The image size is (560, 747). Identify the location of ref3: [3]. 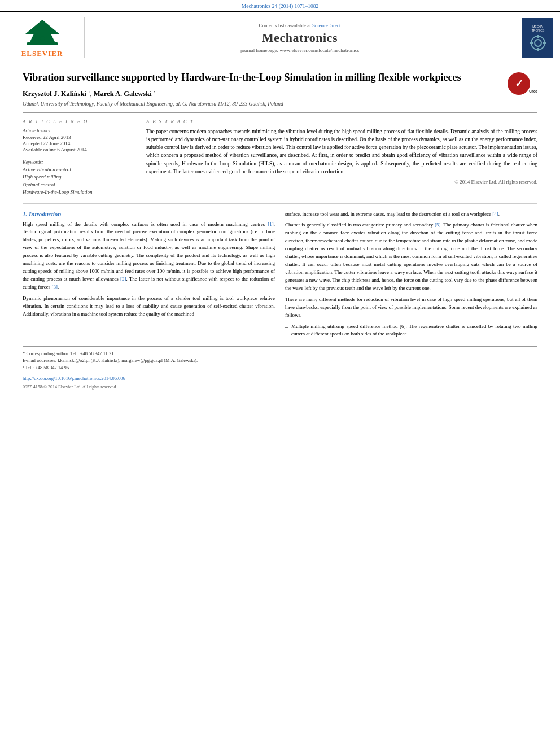
(54, 287).